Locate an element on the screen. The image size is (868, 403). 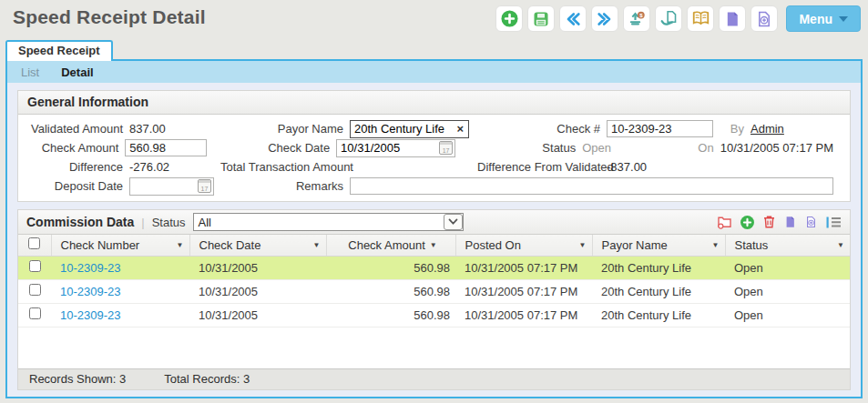
document-button is located at coordinates (732, 18).